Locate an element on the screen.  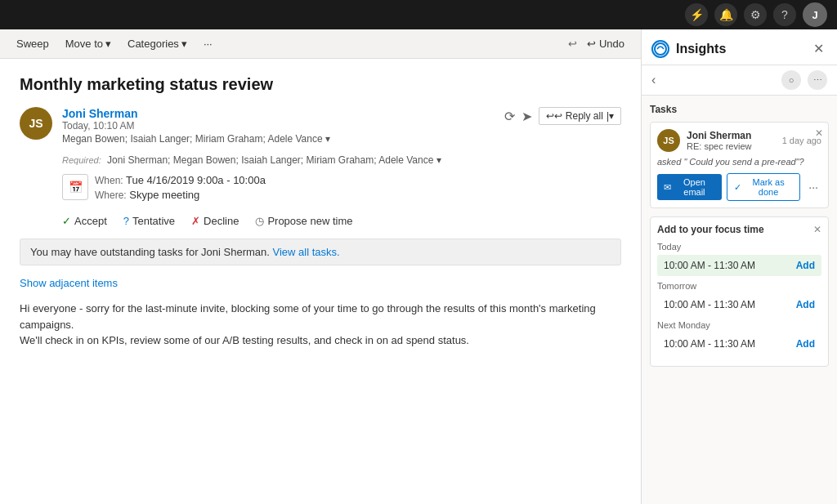
task-avatar: JS is located at coordinates (669, 140).